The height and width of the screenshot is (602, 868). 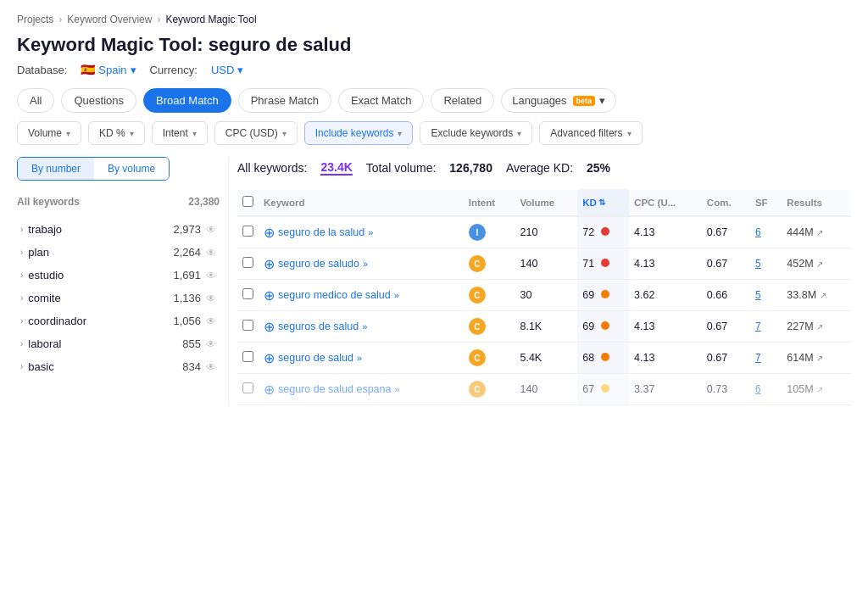 What do you see at coordinates (544, 265) in the screenshot?
I see `table-row: ⊕ seguro de saludo » C 140 71 4.13 0.6` at bounding box center [544, 265].